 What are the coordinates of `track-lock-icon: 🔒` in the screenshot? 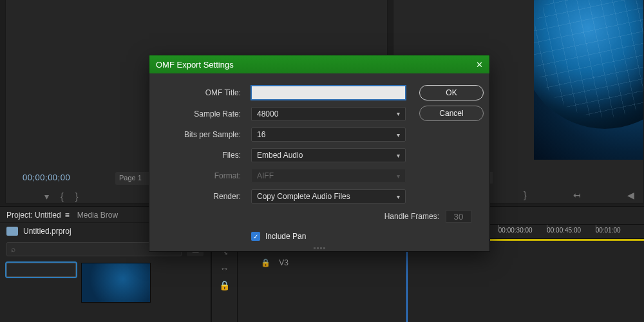 It's located at (224, 285).